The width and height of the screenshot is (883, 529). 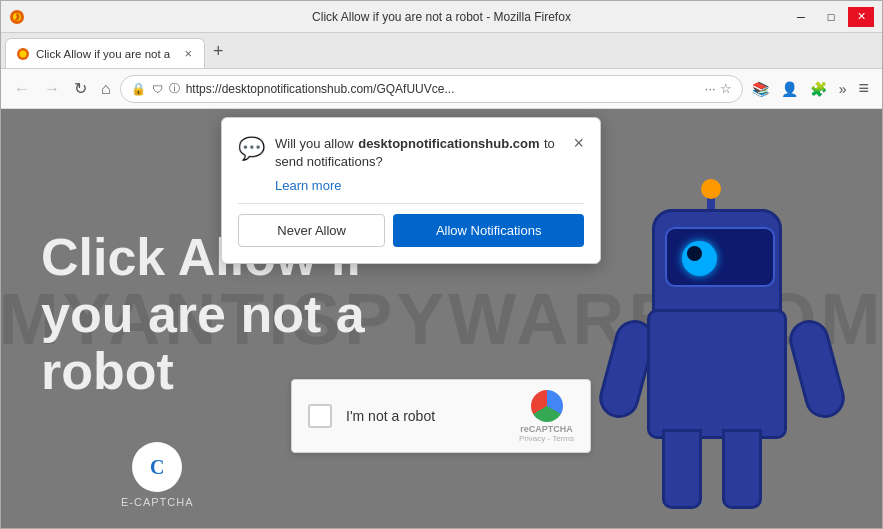 I want to click on main-text-line2: you are not a, so click(x=203, y=314).